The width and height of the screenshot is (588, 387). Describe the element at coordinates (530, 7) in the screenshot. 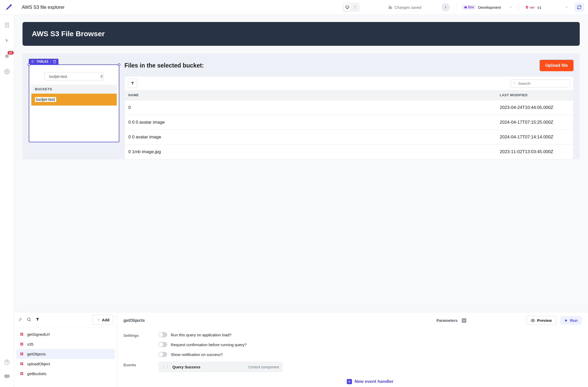

I see `ver-badge: ver` at that location.